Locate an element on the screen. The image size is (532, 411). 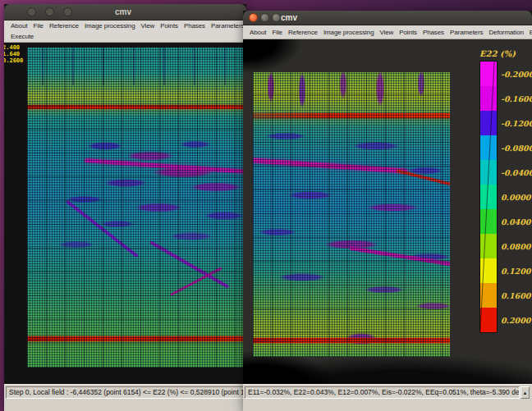
colorbar-label: 0.1600 is located at coordinates (516, 295).